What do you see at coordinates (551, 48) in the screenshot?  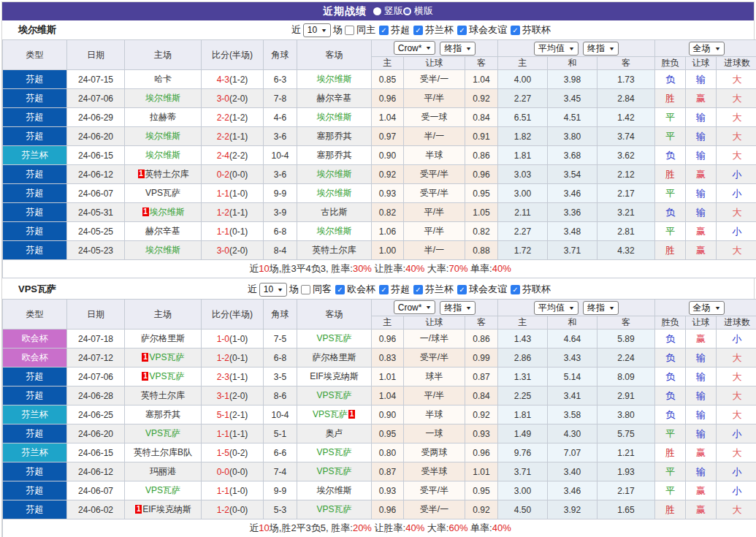 I see `dropdown-value: 平均值` at bounding box center [551, 48].